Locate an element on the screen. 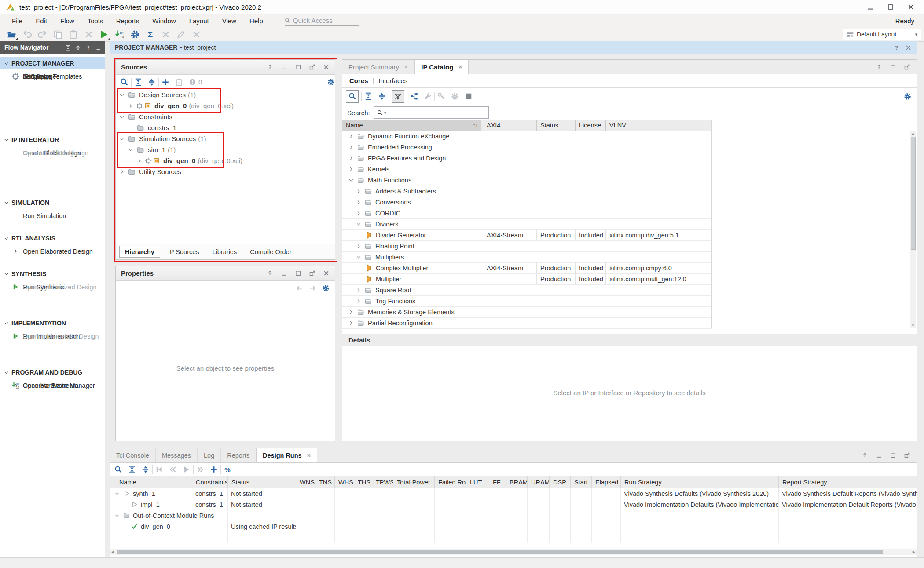 This screenshot has width=924, height=568. runs-column-ths: THS is located at coordinates (363, 482).